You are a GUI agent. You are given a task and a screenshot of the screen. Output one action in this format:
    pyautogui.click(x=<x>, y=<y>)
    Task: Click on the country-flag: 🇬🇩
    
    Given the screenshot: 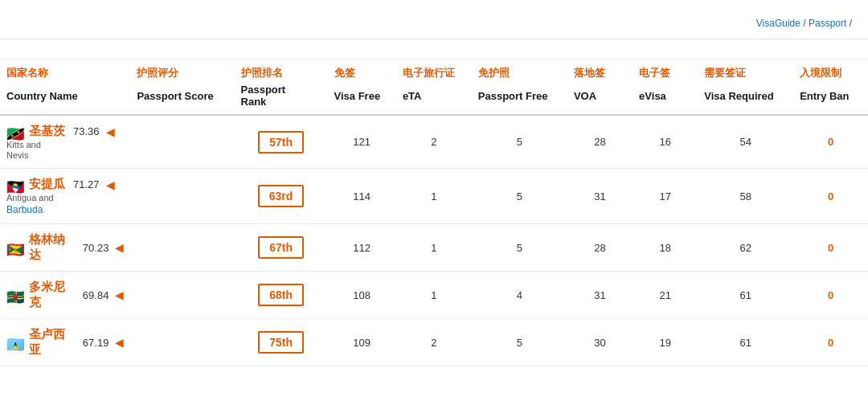 What is the action you would take?
    pyautogui.click(x=15, y=247)
    